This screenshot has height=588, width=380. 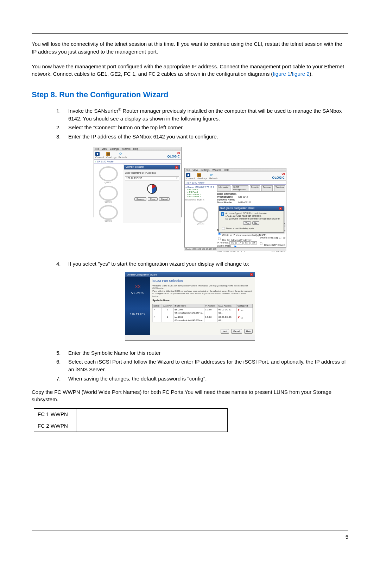 What do you see at coordinates (252, 275) in the screenshot?
I see `close-icon-3: ×` at bounding box center [252, 275].